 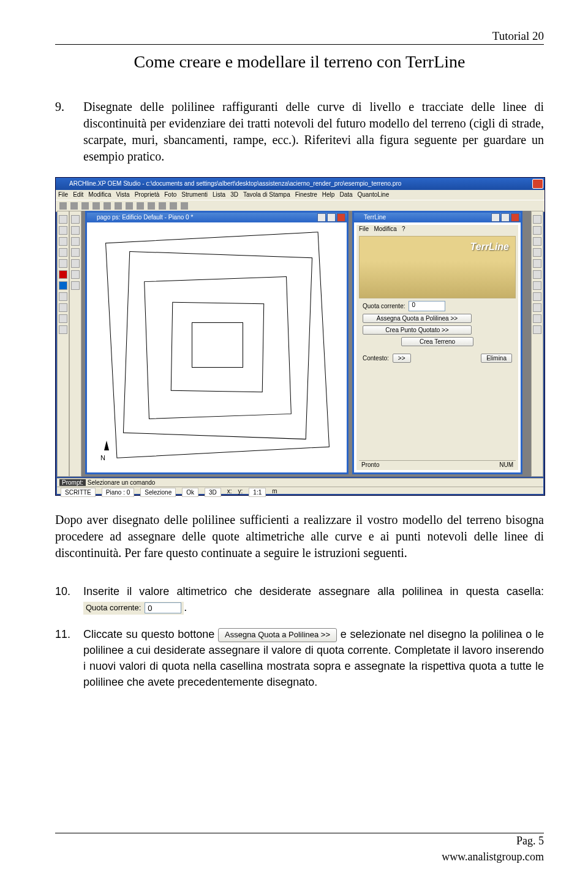 What do you see at coordinates (241, 493) in the screenshot?
I see `status-y: y:` at bounding box center [241, 493].